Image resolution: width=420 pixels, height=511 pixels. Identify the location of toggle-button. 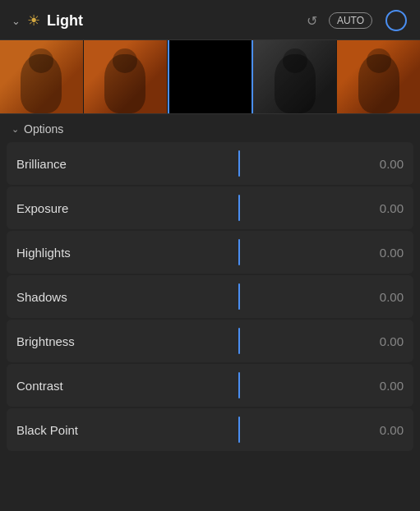
(396, 21).